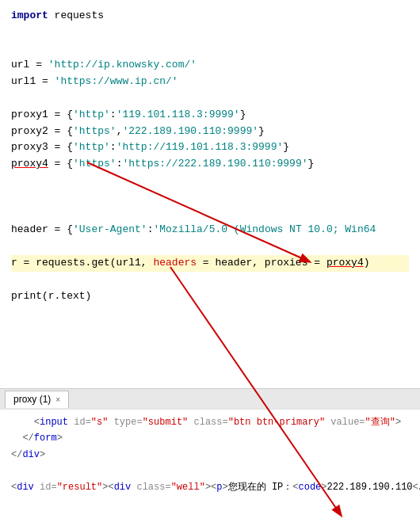 Image resolution: width=420 pixels, height=530 pixels. What do you see at coordinates (210, 165) in the screenshot?
I see `code-line-proxy4-def: proxy4 = {'https':'https://222.189.190.1…` at bounding box center [210, 165].